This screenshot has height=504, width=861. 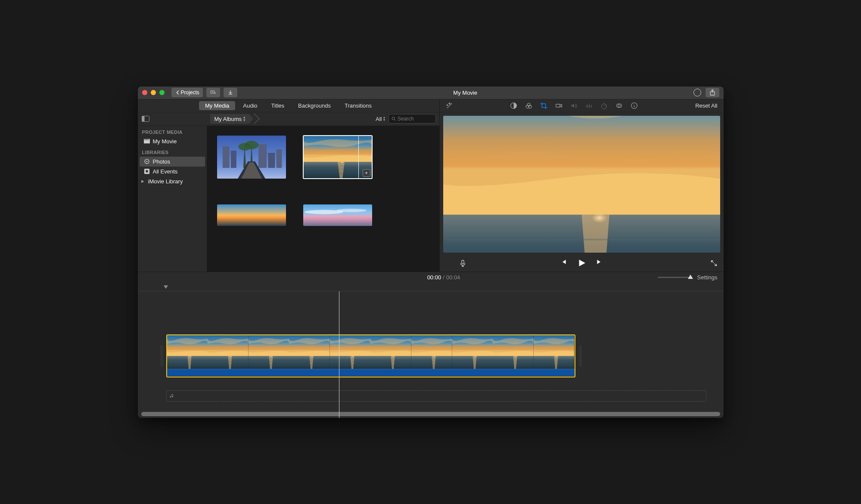 I want to click on volume-icon, so click(x=574, y=106).